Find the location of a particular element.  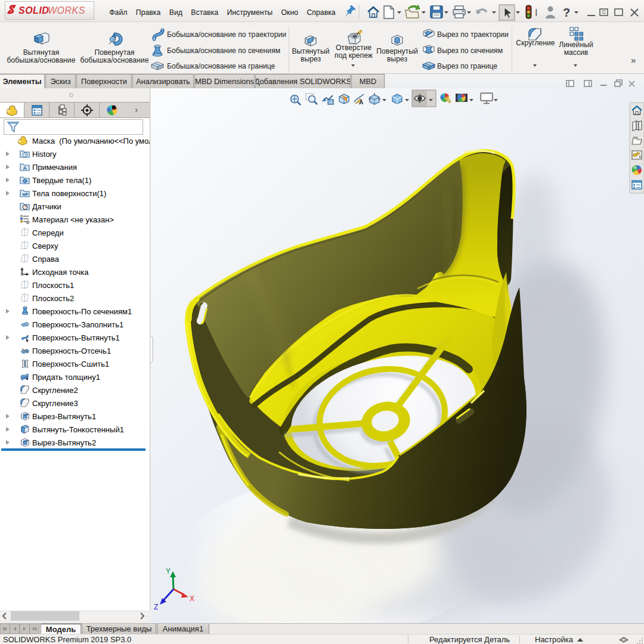

svg-text: X is located at coordinates (192, 599).